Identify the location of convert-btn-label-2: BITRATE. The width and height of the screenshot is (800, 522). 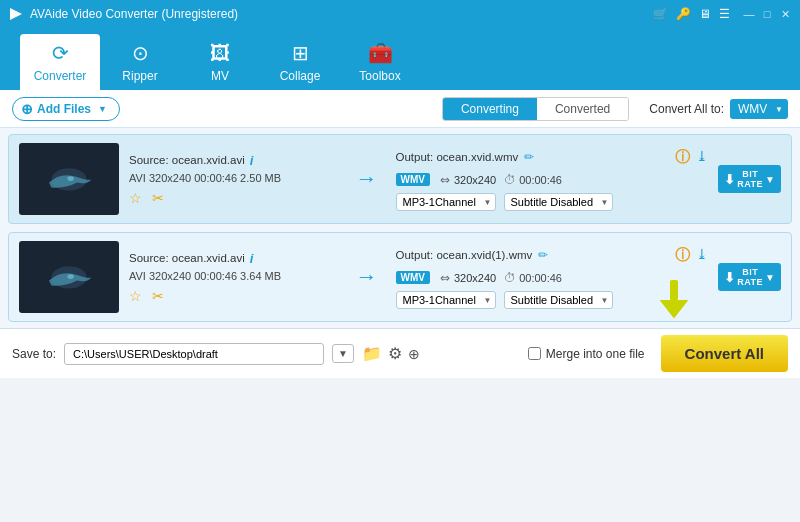
(750, 277).